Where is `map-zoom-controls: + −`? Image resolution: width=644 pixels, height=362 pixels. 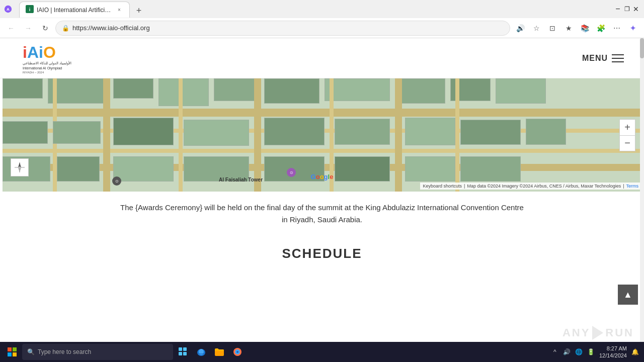 map-zoom-controls: + − is located at coordinates (627, 135).